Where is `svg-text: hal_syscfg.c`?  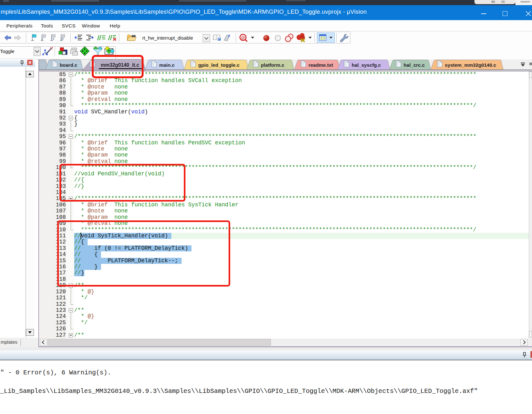
svg-text: hal_syscfg.c is located at coordinates (366, 65).